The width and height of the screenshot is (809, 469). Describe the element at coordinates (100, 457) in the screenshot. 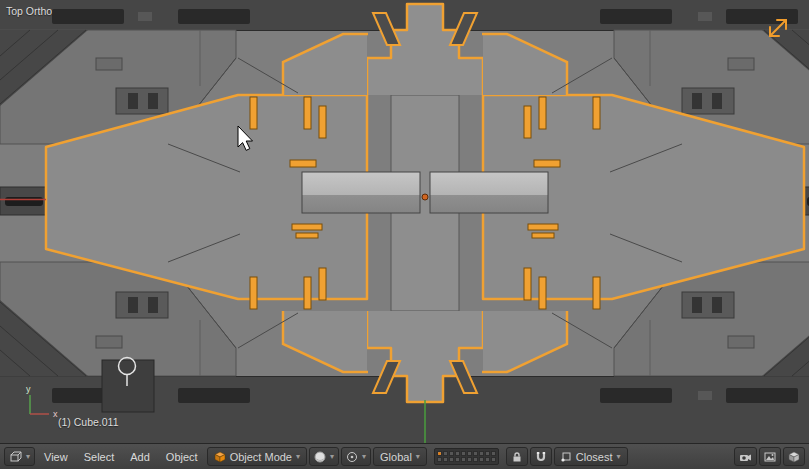

I see `menu-select: Select` at that location.